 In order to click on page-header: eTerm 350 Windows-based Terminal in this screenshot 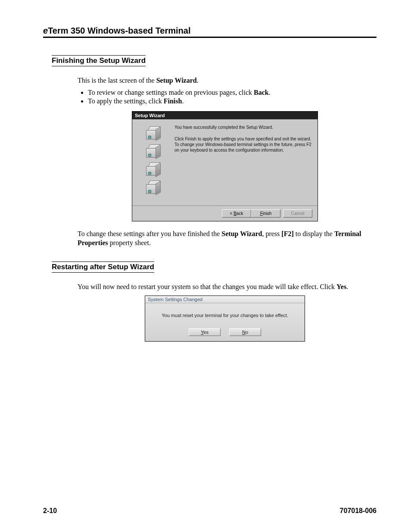, I will do `click(210, 40)`.